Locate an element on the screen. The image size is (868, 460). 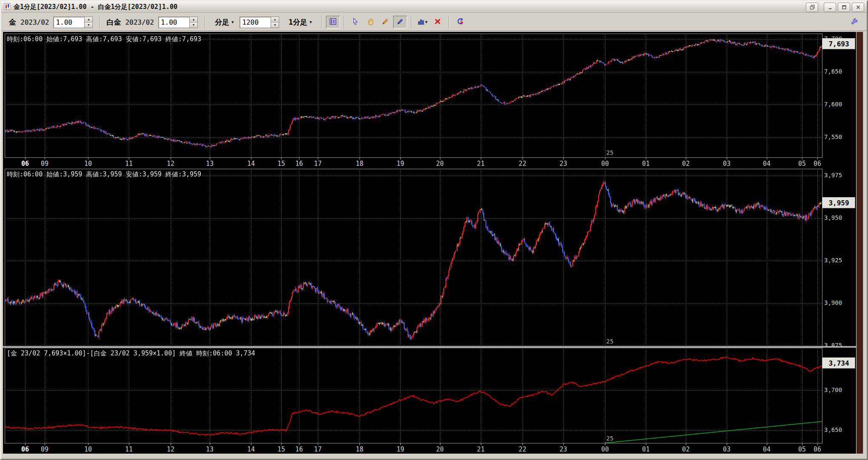
time-axis-bottom: 0609101112131415161718192021222300010203… is located at coordinates (414, 449).